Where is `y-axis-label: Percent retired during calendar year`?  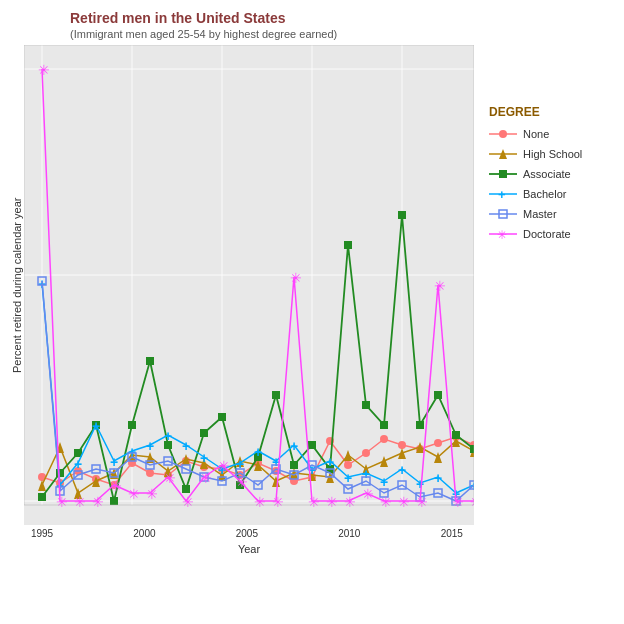
y-axis-label: Percent retired during calendar year is located at coordinates (17, 285).